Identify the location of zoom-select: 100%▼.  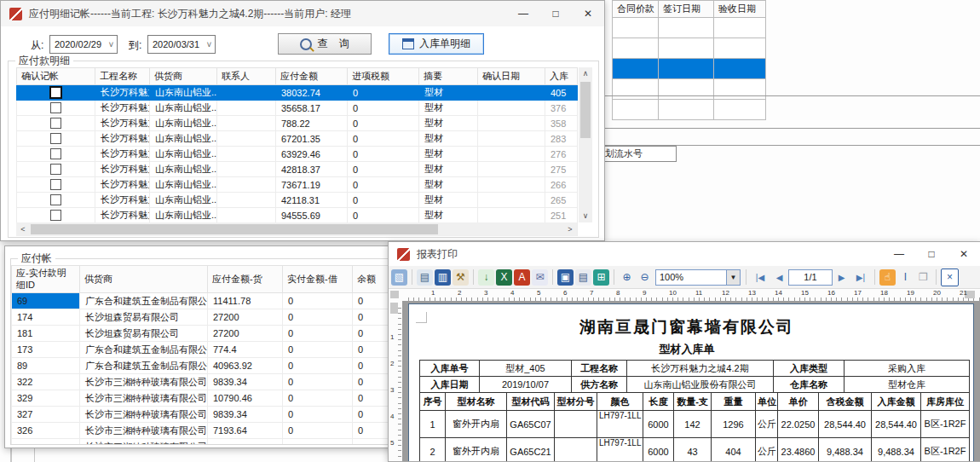
(698, 278).